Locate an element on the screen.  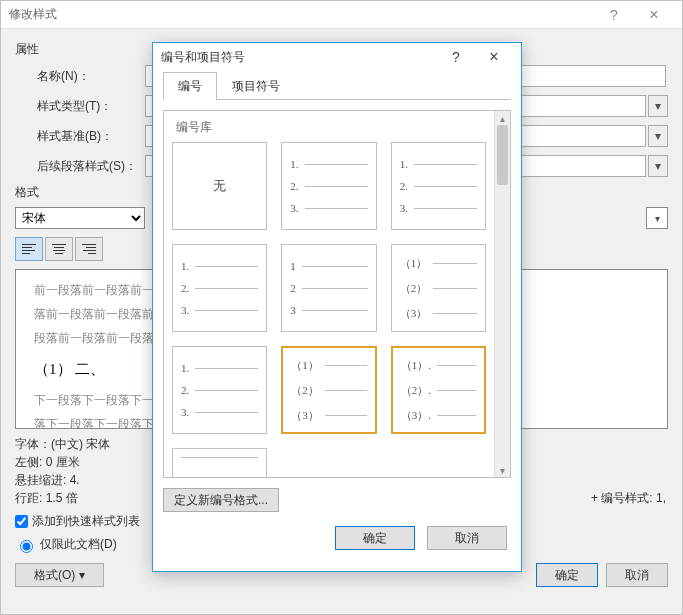
align-left-button is located at coordinates (29, 249).